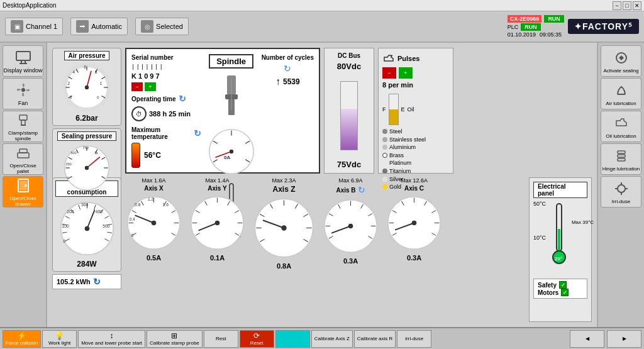 This screenshot has height=349, width=644. I want to click on temp-bar-icon, so click(136, 155).